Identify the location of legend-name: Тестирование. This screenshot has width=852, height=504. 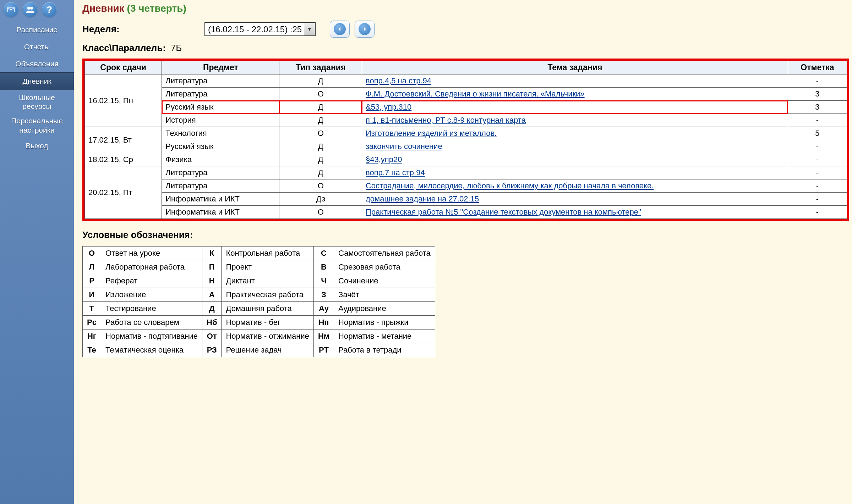
(152, 309).